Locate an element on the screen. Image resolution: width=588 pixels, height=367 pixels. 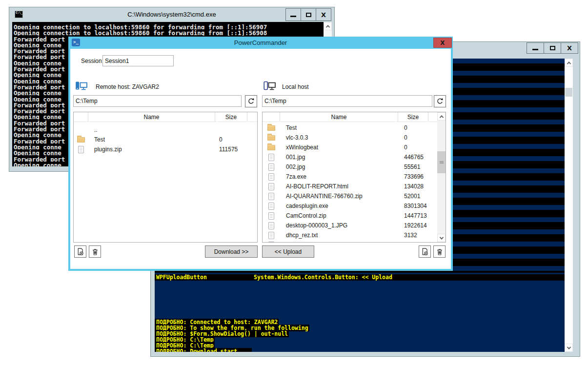
file-name: AI-BOLIT-REPORT.html is located at coordinates (339, 186).